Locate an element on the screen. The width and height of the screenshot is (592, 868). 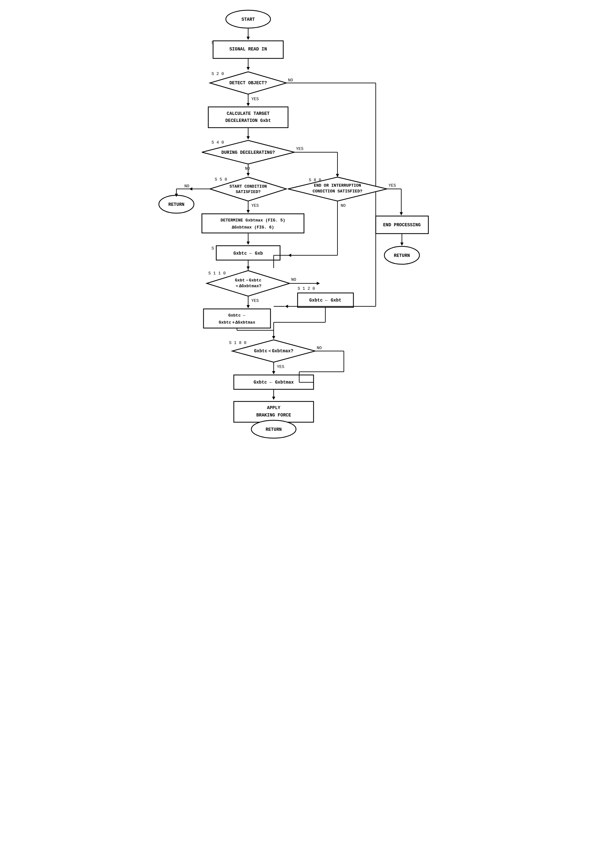
decel-gxbt-label: DECELERATION Gxbt is located at coordinates (248, 121).